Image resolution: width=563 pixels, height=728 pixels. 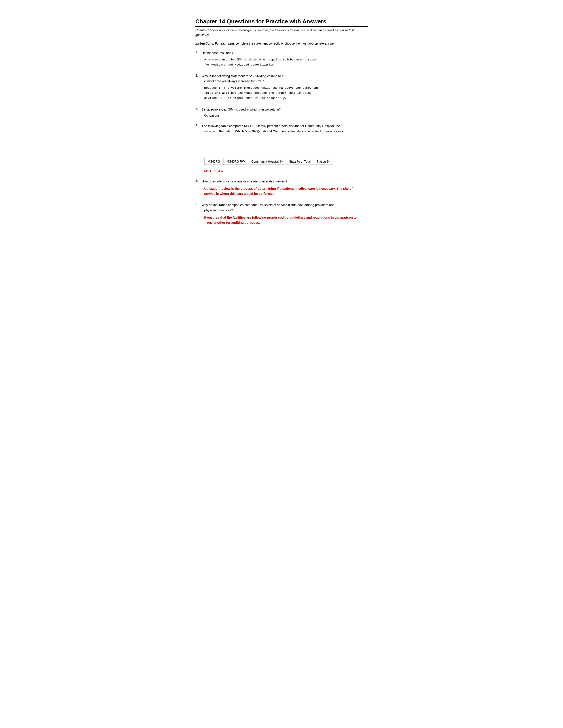 What do you see at coordinates (268, 161) in the screenshot?
I see `drg-table: MS-DRG MS-DRG RW Community Hospital % St…` at bounding box center [268, 161].